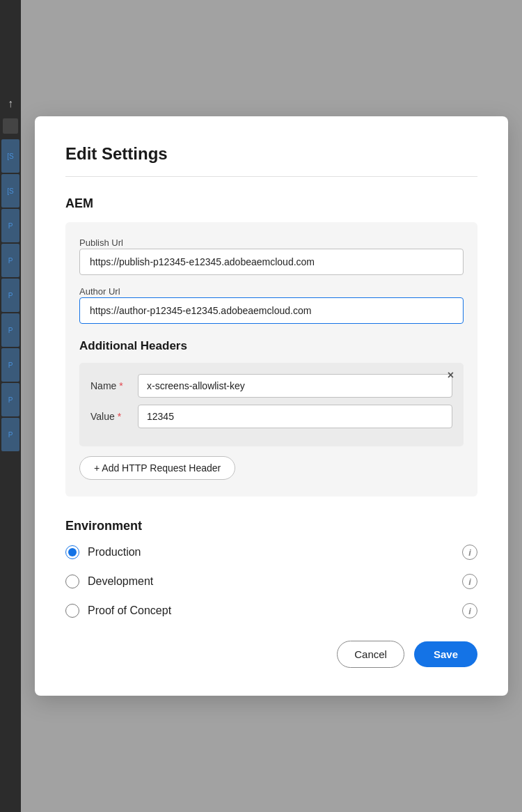  I want to click on sidebar-item-9: P, so click(10, 435).